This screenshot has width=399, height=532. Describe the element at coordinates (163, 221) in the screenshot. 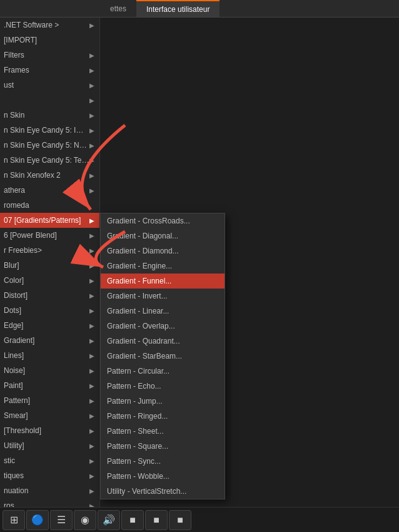

I see `submenu-item-0: Gradient - CrossRoads...` at that location.